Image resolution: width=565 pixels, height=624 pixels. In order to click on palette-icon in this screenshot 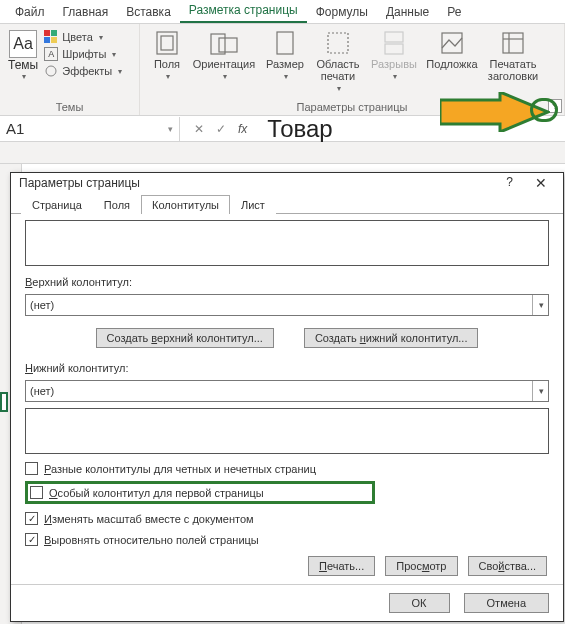, I will do `click(51, 37)`.